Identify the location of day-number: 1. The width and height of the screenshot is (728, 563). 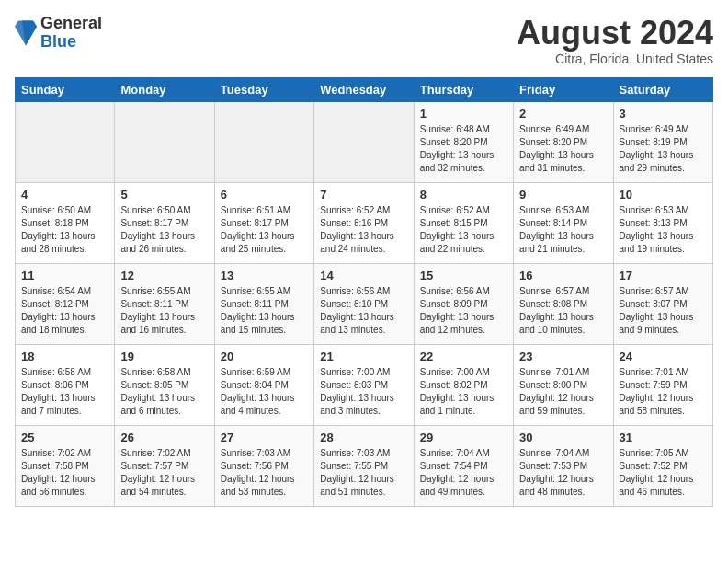
(463, 114).